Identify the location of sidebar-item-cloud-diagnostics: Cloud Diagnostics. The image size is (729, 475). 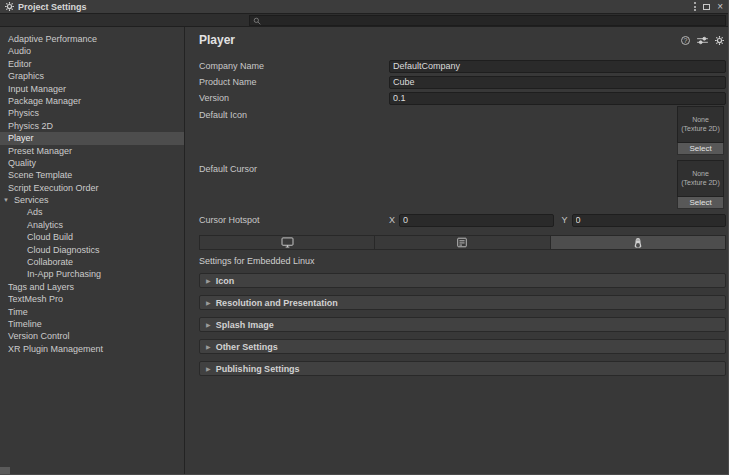
(92, 250).